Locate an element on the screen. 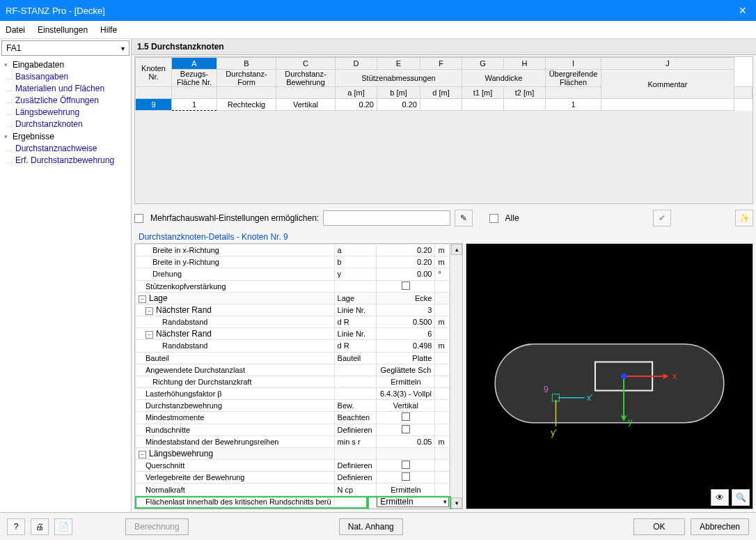 The image size is (756, 540). row-verlegebreite: Verlegebreite der Bewehrung is located at coordinates (235, 478).